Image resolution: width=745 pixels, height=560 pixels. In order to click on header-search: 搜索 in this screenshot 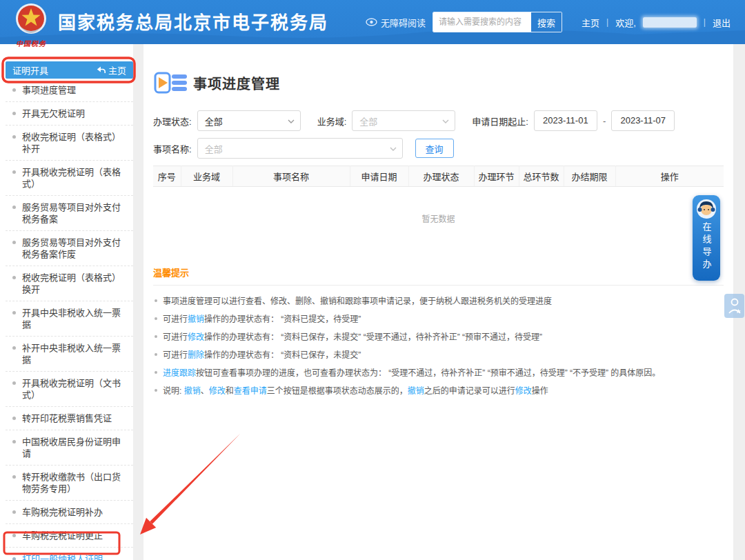, I will do `click(497, 22)`.